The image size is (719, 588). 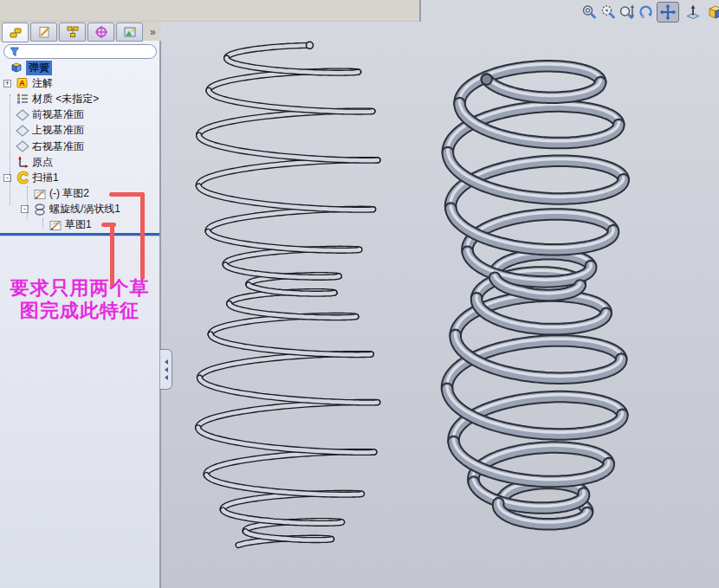 I want to click on annotations-icon: A, so click(x=23, y=83).